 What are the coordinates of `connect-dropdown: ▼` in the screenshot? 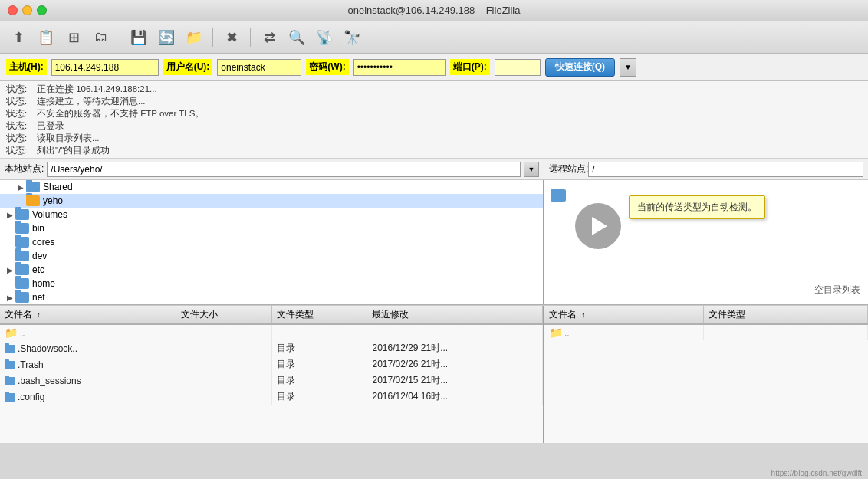 It's located at (628, 67).